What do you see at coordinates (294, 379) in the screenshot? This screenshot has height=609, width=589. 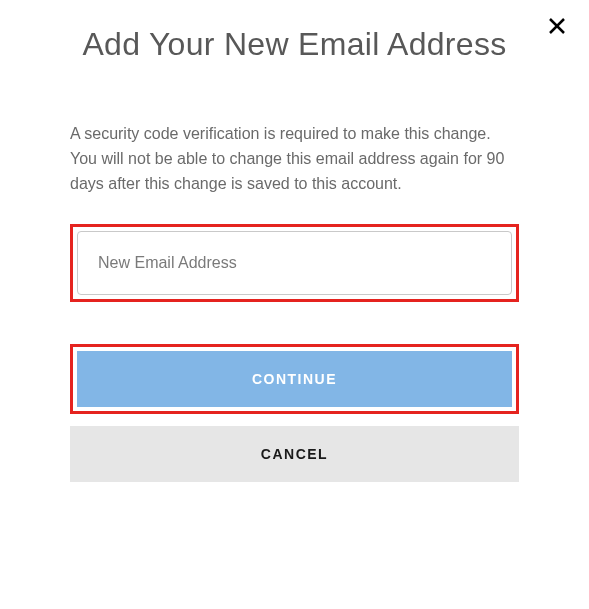 I see `continue-button: CONTINUE` at bounding box center [294, 379].